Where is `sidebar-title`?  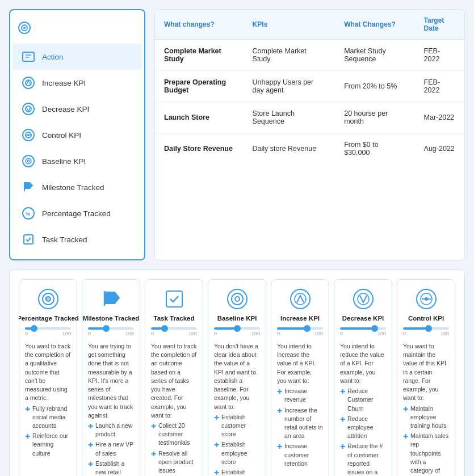 sidebar-title is located at coordinates (77, 31).